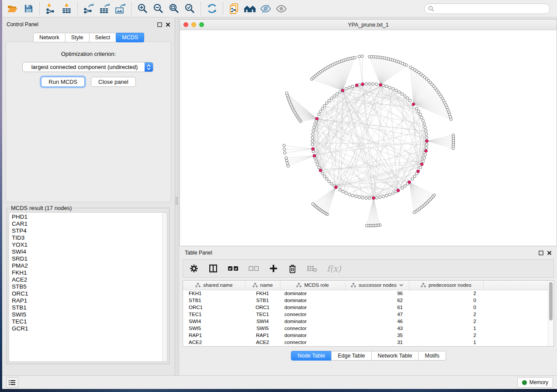 This screenshot has height=392, width=557. Describe the element at coordinates (254, 268) in the screenshot. I see `deselect-all-icon` at that location.